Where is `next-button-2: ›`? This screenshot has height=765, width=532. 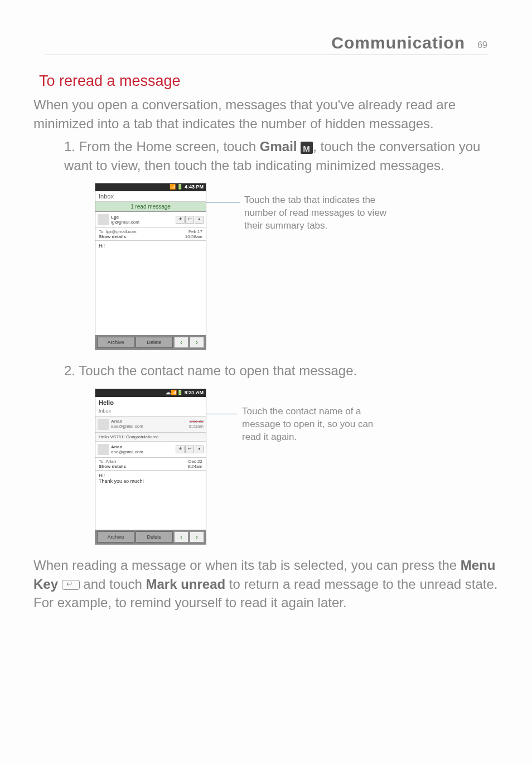 next-button-2: › is located at coordinates (197, 537).